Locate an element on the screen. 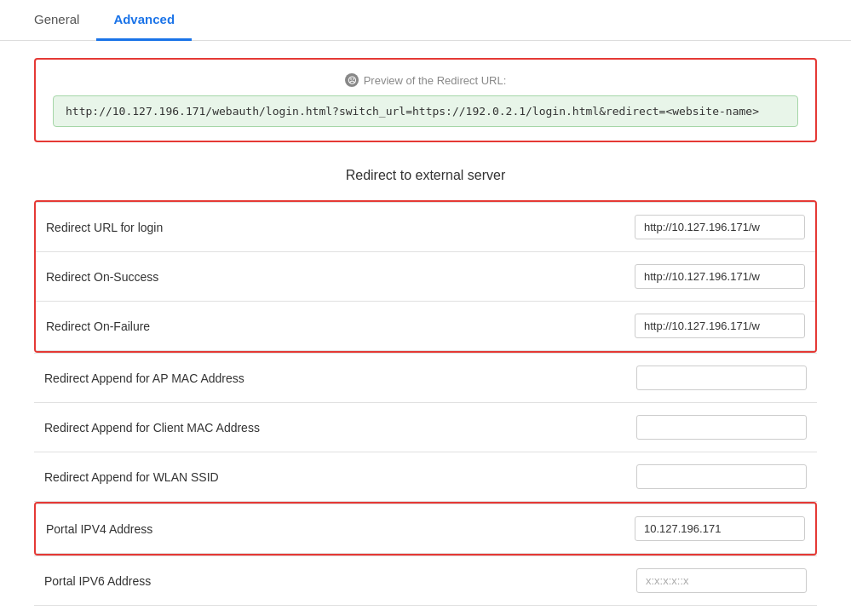 The image size is (851, 616). field-input-cell-redirect-wlan-ssid is located at coordinates (641, 477).